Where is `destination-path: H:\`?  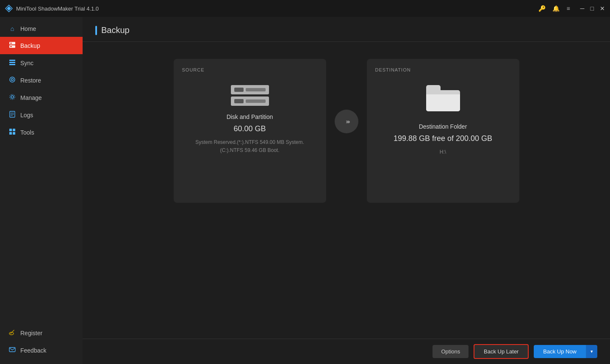 destination-path: H:\ is located at coordinates (443, 152).